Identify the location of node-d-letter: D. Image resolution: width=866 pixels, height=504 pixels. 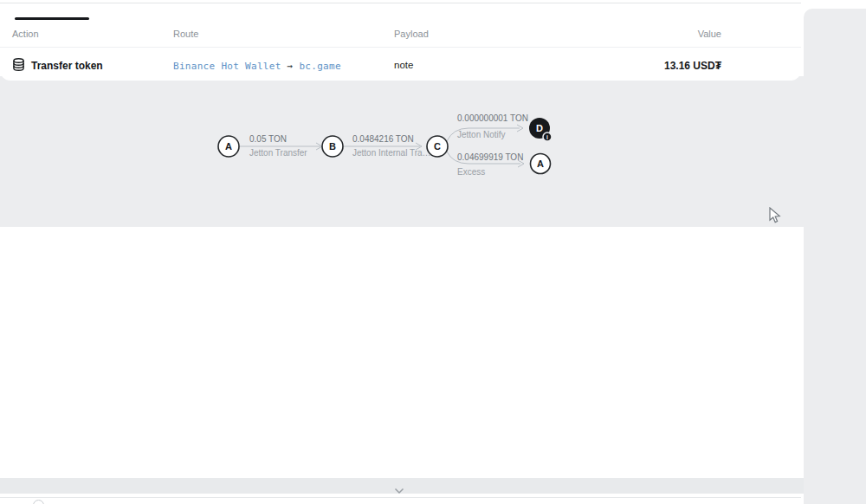
(540, 128).